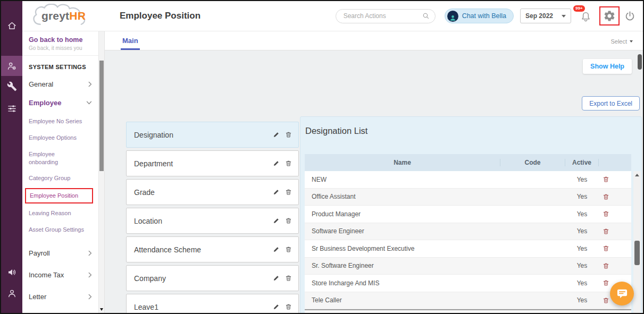 The image size is (644, 314). Describe the element at coordinates (12, 108) in the screenshot. I see `preferences-icon` at that location.